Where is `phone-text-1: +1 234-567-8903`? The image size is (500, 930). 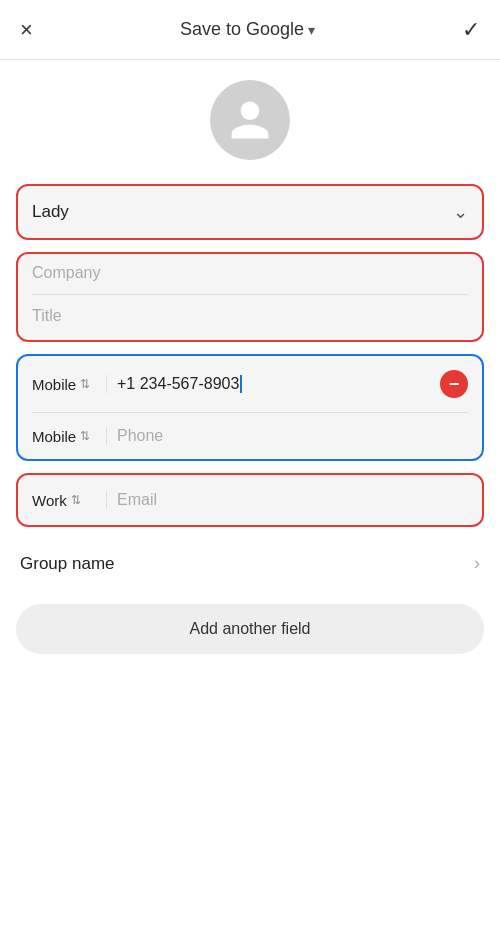
phone-text-1: +1 234-567-8903 is located at coordinates (178, 384).